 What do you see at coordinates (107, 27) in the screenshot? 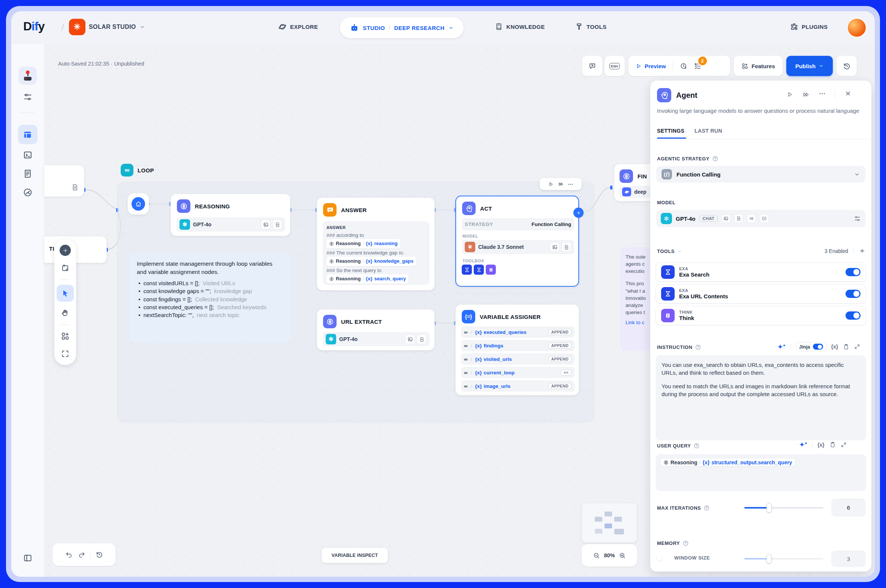
I see `workspace-switcher: ✳ SOLAR STUDIO` at bounding box center [107, 27].